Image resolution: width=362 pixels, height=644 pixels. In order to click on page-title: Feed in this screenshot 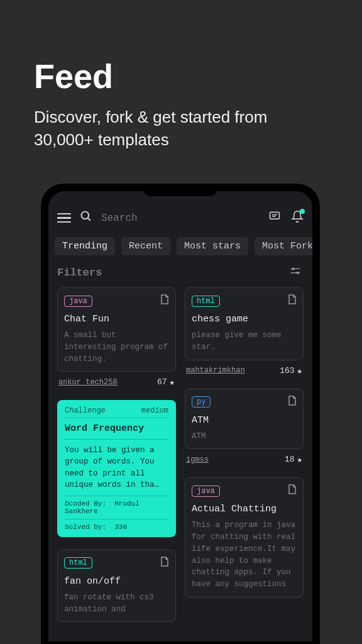, I will do `click(181, 76)`.